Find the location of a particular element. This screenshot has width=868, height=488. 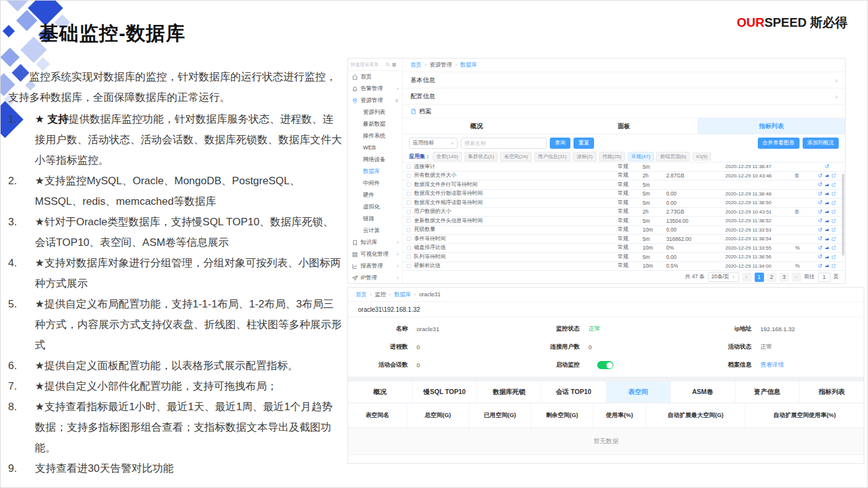

sidebar-item-report: 报表管理› is located at coordinates (375, 266).